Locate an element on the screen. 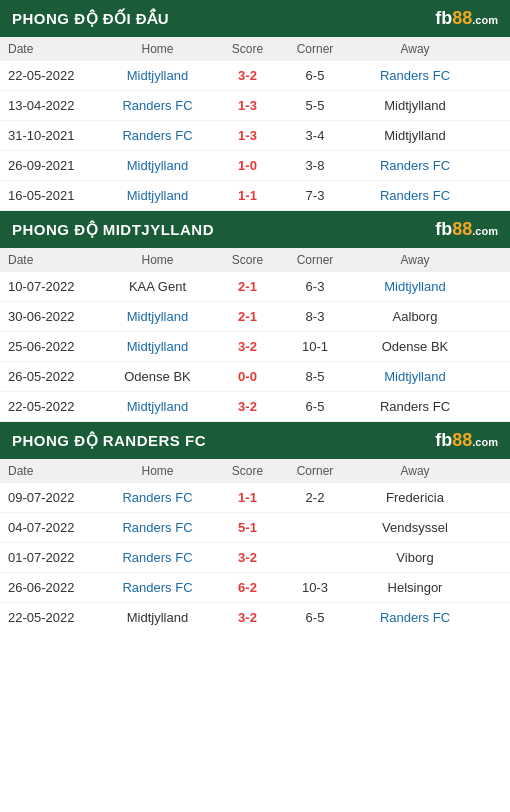 This screenshot has width=510, height=812. cell-score: 1-1 is located at coordinates (248, 196).